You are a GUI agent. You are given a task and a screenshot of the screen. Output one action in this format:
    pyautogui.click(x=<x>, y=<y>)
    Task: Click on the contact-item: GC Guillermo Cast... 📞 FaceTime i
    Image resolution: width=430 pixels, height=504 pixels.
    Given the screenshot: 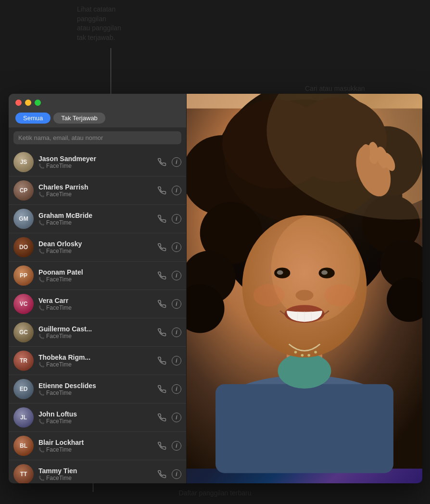 What is the action you would take?
    pyautogui.click(x=97, y=333)
    